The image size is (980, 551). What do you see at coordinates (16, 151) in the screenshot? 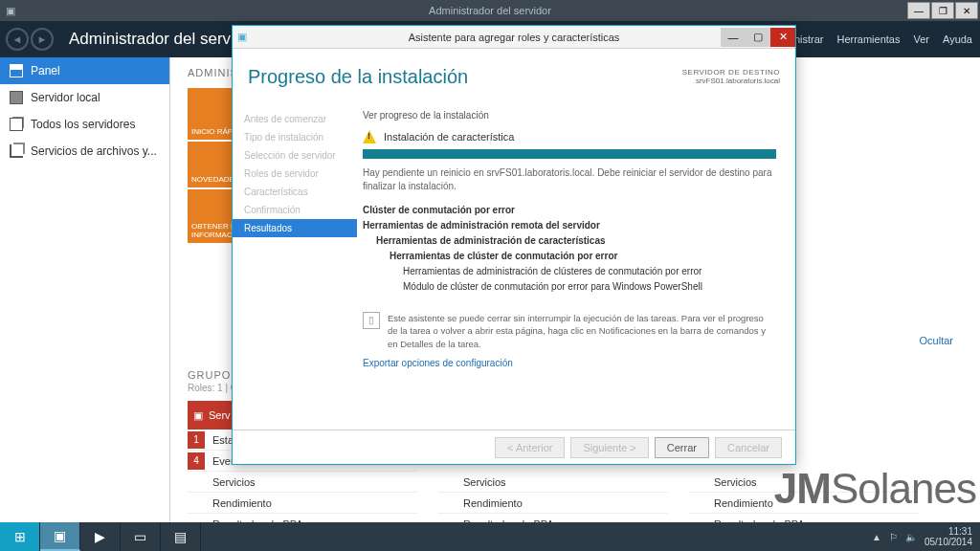
I see `files-icon` at bounding box center [16, 151].